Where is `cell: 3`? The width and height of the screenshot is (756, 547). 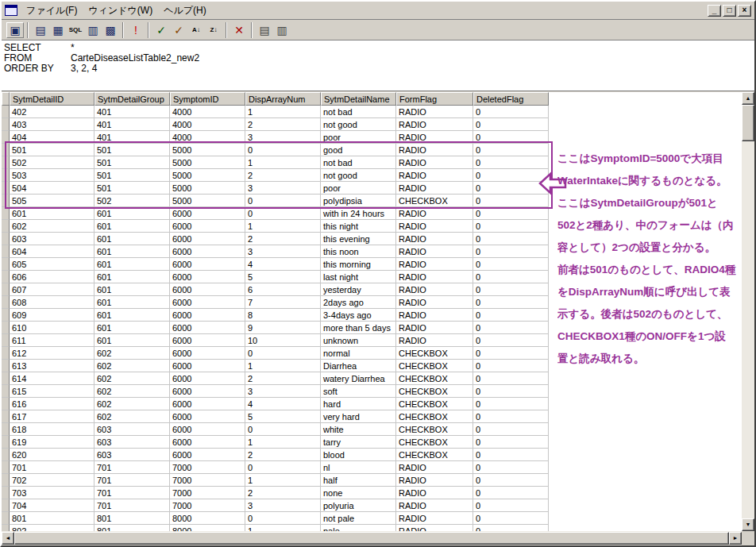 cell: 3 is located at coordinates (283, 252).